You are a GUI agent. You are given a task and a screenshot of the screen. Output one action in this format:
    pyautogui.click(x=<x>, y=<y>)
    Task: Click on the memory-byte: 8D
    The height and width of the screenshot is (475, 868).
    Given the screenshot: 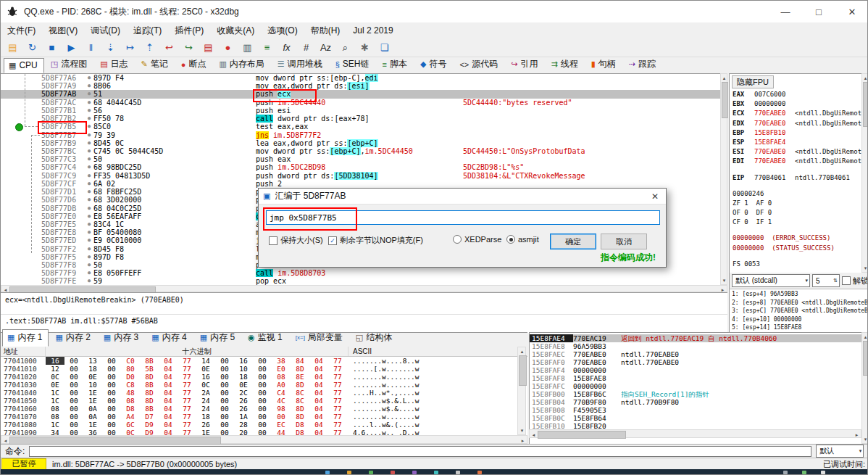 What is the action you would take?
    pyautogui.click(x=149, y=377)
    